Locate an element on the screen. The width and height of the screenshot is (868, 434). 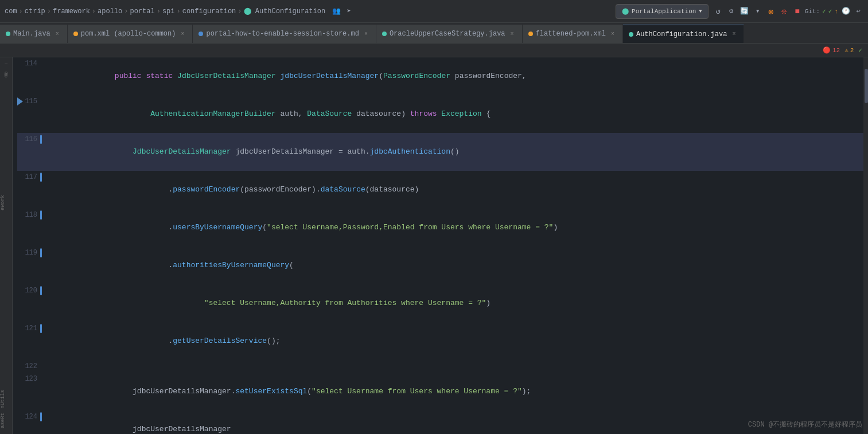
sep5: › is located at coordinates (158, 11).